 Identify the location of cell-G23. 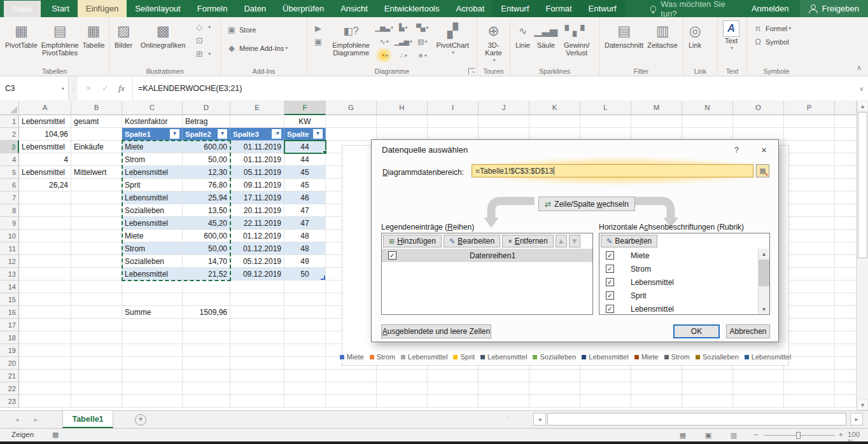
(351, 401).